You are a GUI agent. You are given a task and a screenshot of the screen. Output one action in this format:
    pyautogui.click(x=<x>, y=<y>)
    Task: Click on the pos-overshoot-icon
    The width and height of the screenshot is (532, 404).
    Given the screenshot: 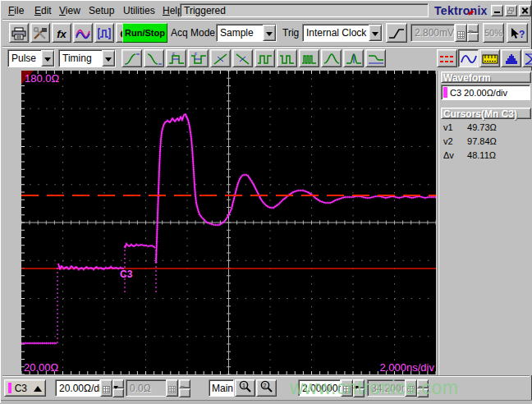 What is the action you would take?
    pyautogui.click(x=332, y=59)
    